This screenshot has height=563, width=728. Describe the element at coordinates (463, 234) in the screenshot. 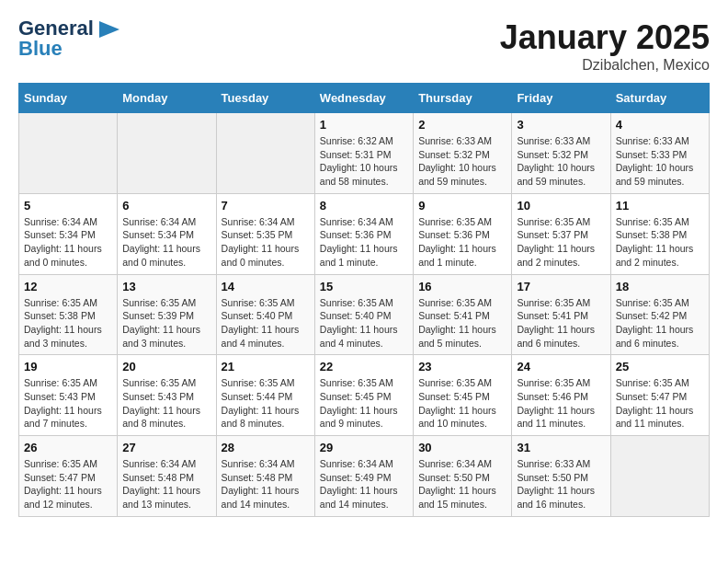

I see `calendar-cell: 9Sunrise: 6:35 AMSunset: 5:36 PMDaylight…` at that location.